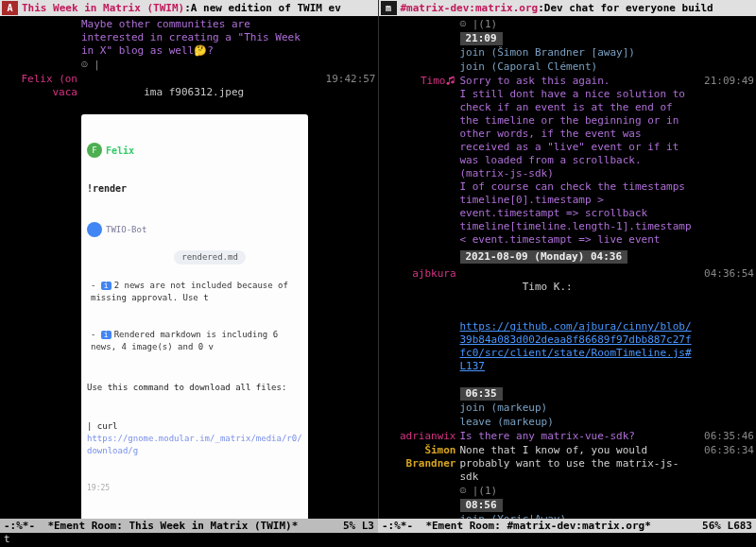 This screenshot has height=547, width=756. Describe the element at coordinates (120, 151) in the screenshot. I see `card-sender: Felix` at that location.